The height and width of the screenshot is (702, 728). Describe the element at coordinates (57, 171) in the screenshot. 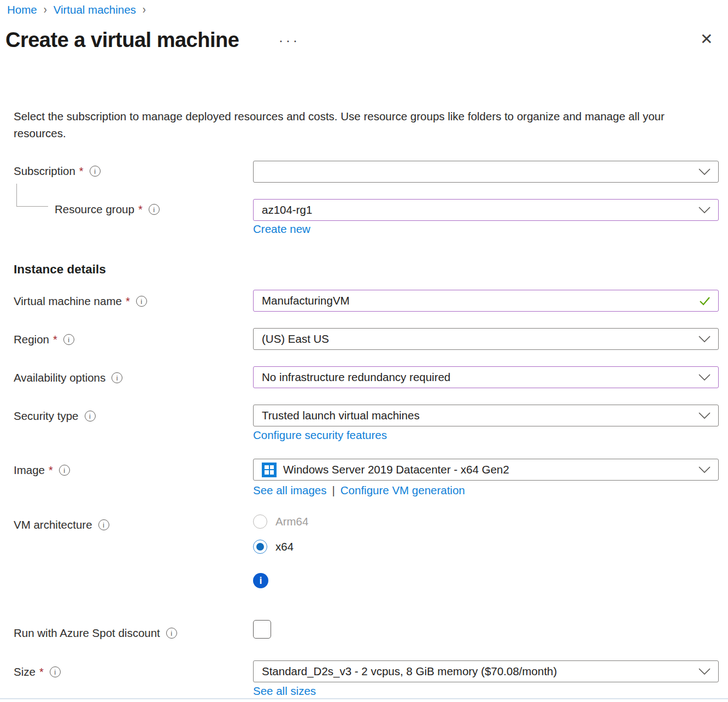

I see `subscription-label: Subscription * i` at that location.